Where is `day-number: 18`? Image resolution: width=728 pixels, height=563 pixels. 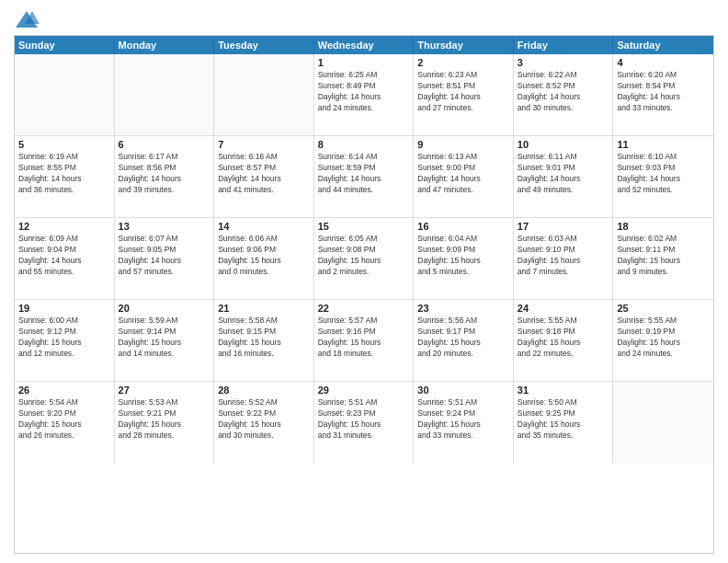
day-number: 18 is located at coordinates (664, 226).